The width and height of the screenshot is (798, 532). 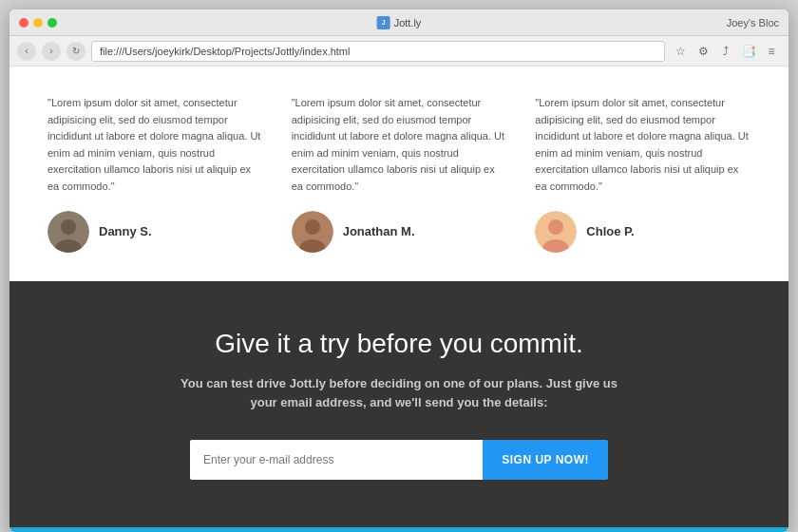 What do you see at coordinates (156, 232) in the screenshot?
I see `testimonial-author-1: Danny S.` at bounding box center [156, 232].